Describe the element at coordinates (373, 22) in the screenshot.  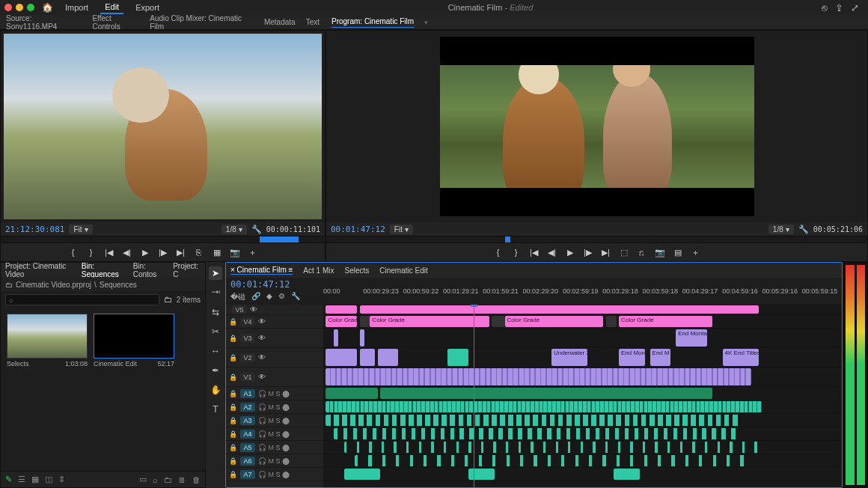
I see `tab-program: Program: Cinematic Film` at that location.